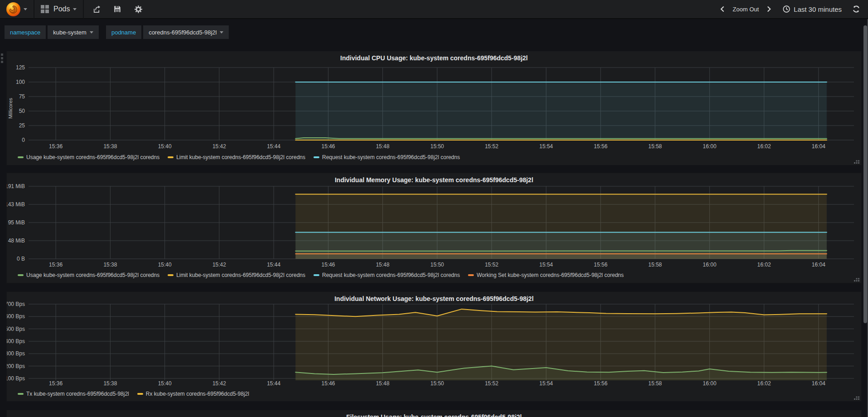  I want to click on legend-item: Tx kube-system coredns-695f96dcd5-98j2l, so click(73, 394).